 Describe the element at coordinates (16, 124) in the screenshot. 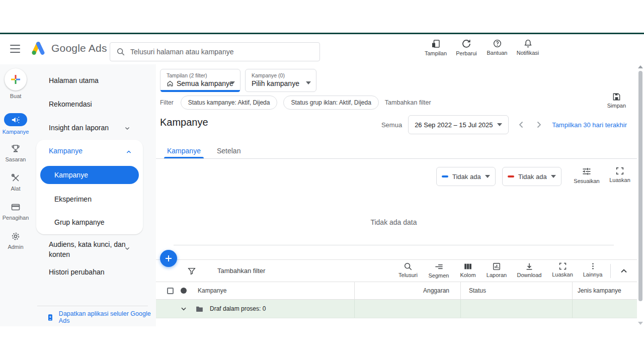

I see `rail-item-kampanye: Kampanye` at that location.